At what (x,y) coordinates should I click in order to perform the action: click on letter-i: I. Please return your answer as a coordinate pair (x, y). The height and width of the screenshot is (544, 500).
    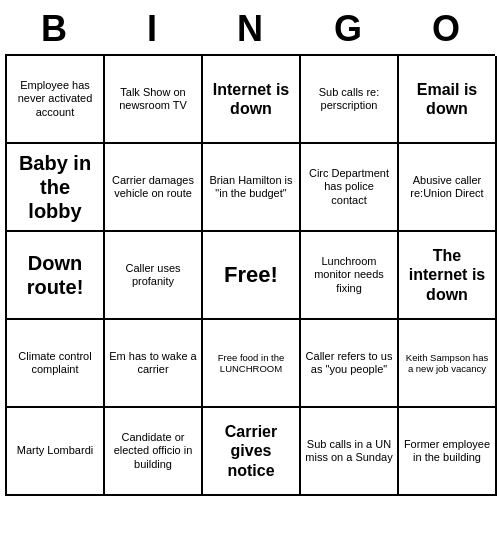
    Looking at the image, I should click on (152, 29).